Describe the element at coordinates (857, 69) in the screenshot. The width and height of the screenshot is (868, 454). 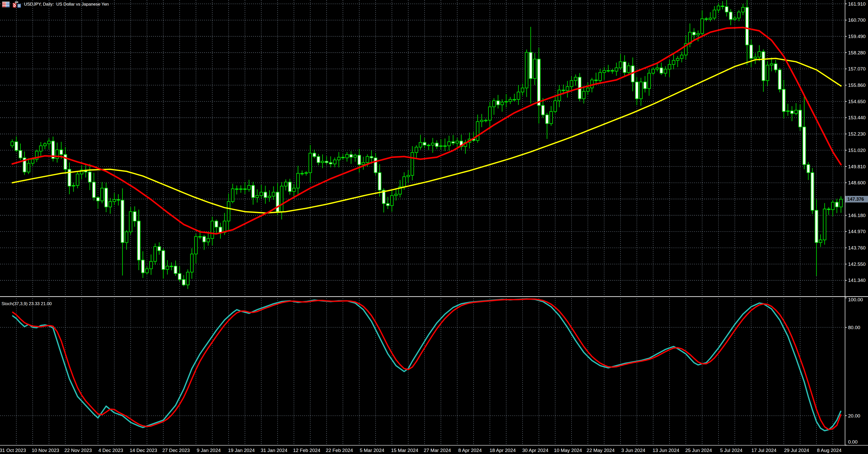
I see `svg-text: 157.070` at that location.